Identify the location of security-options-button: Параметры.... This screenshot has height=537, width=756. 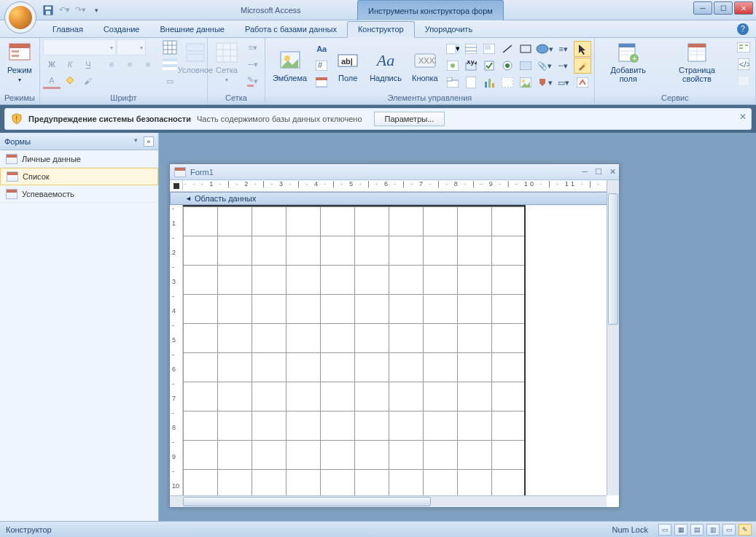
(410, 119).